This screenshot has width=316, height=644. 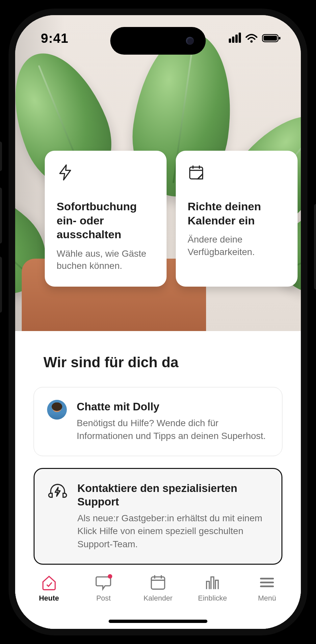 What do you see at coordinates (158, 588) in the screenshot?
I see `tab-kalender: Kalender` at bounding box center [158, 588].